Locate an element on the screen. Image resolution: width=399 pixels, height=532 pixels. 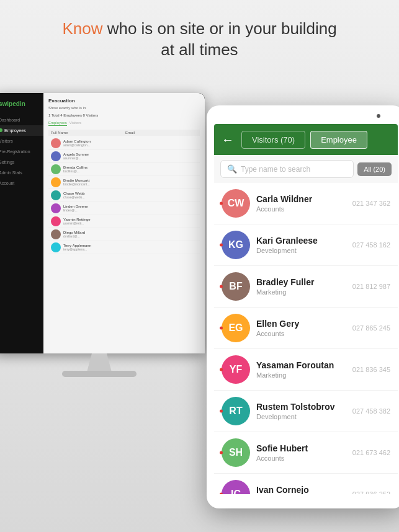
header-title: Know who is on site or in your building … is located at coordinates (200, 40).